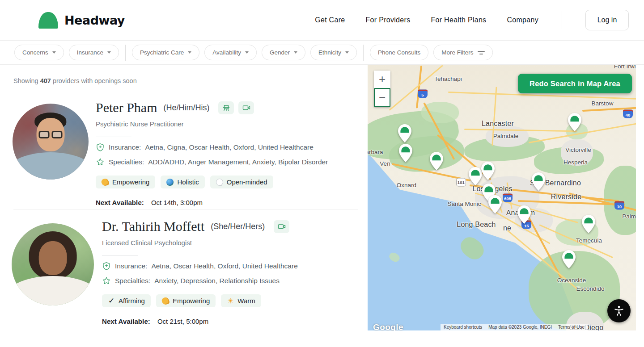  I want to click on map-attribution-item: Terms of Use, so click(572, 327).